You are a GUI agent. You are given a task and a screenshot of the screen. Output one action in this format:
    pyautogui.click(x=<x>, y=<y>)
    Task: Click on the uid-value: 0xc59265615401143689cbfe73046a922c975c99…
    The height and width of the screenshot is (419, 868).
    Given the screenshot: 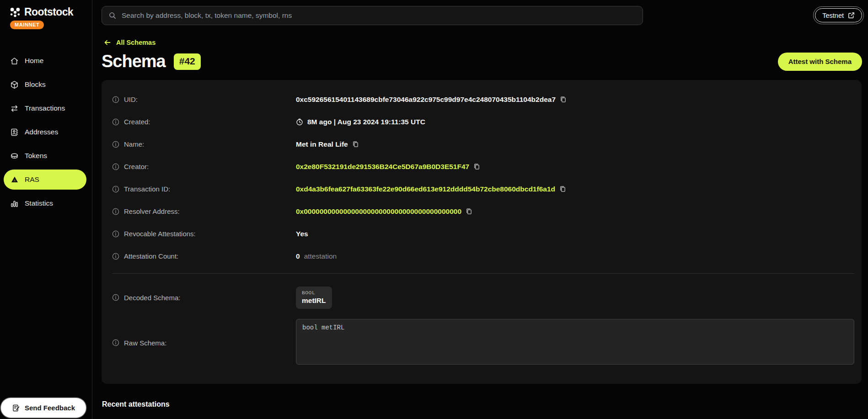 What is the action you would take?
    pyautogui.click(x=426, y=100)
    